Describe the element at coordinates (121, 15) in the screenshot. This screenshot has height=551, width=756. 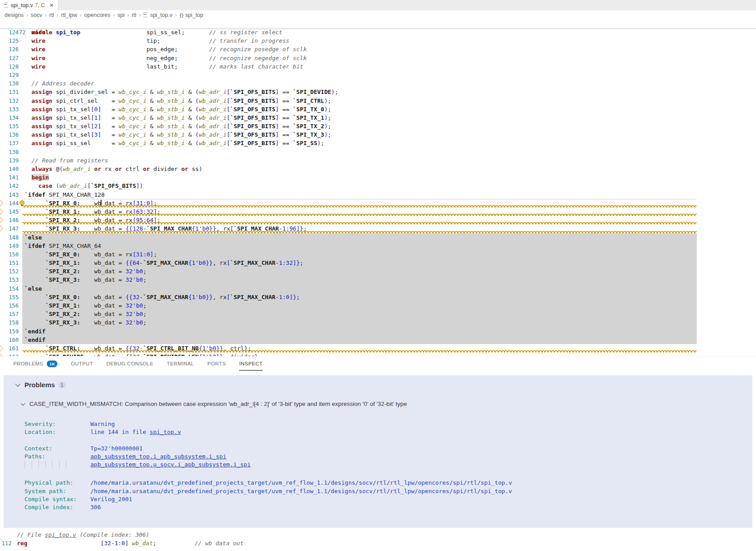
I see `breadcrumb-item-spi: spi` at that location.